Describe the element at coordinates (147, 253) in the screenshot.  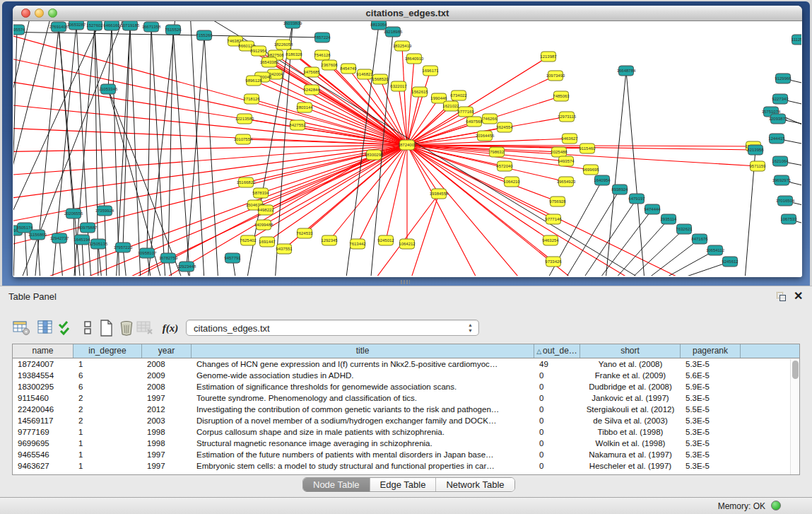
I see `graph-node: 10958107` at that location.